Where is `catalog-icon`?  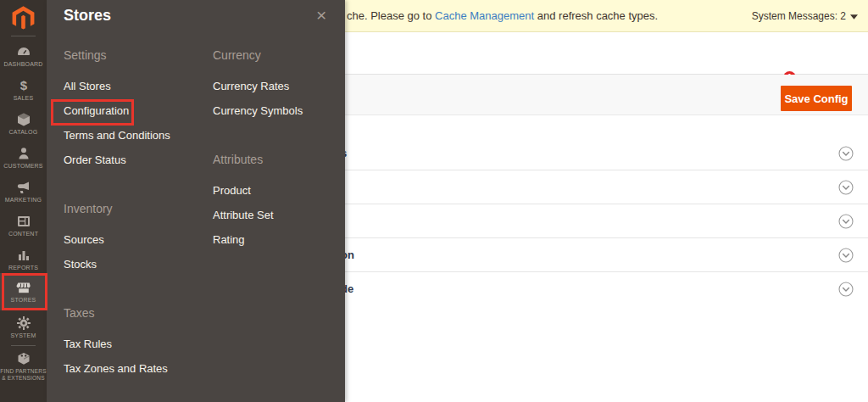 catalog-icon is located at coordinates (24, 120).